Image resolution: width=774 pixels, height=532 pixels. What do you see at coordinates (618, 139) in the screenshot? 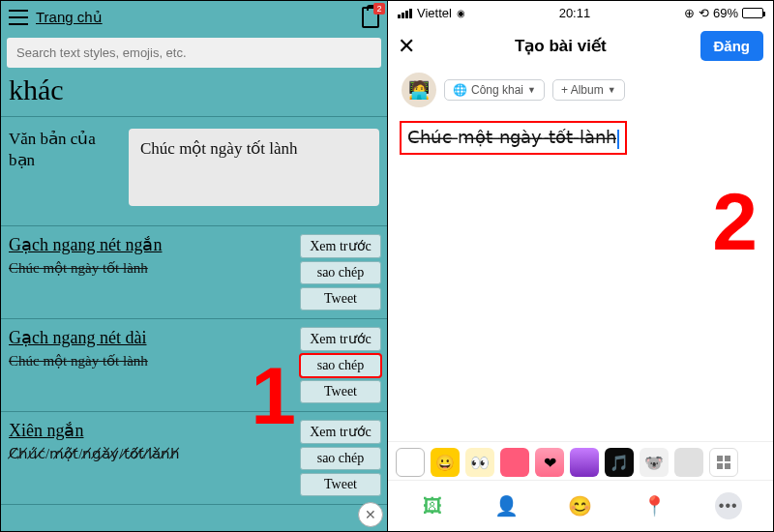
I see `text-cursor` at bounding box center [618, 139].